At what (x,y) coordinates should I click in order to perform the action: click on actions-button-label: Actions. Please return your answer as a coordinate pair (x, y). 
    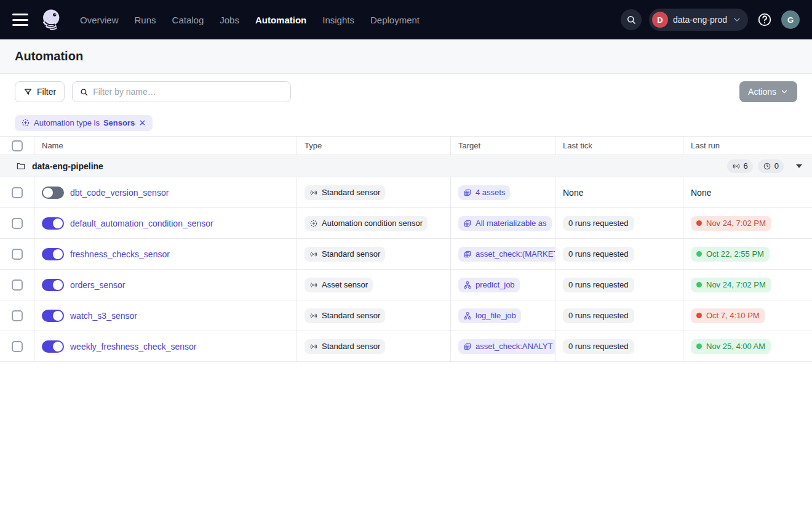
    Looking at the image, I should click on (762, 92).